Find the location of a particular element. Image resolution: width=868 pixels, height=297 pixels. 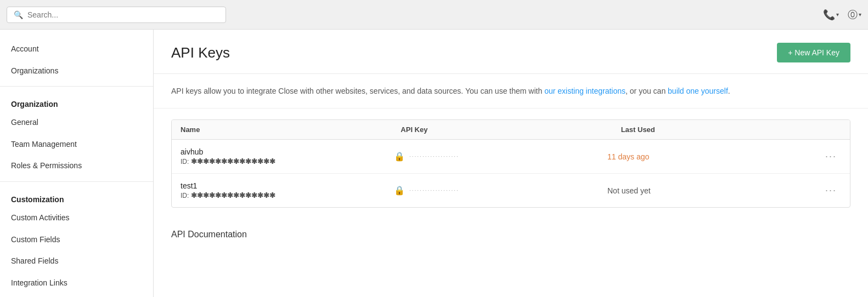

help-icon: ⓪ ▾ is located at coordinates (855, 15).